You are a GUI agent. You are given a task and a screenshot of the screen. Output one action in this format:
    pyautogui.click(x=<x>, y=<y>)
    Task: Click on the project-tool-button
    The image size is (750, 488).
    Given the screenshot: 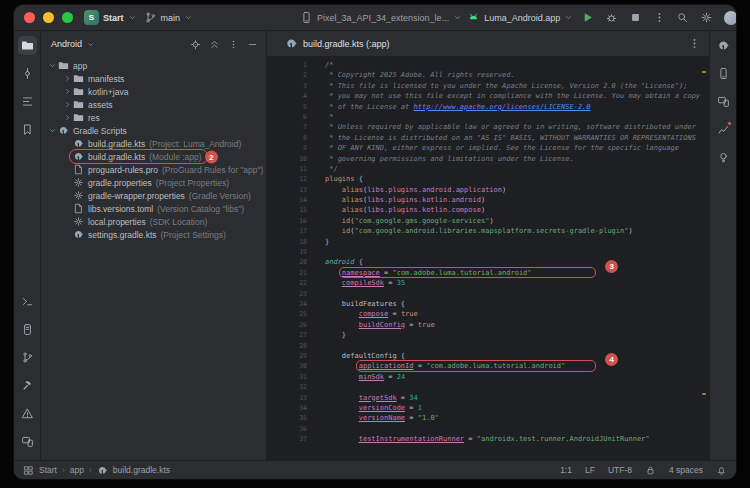 What is the action you would take?
    pyautogui.click(x=28, y=46)
    